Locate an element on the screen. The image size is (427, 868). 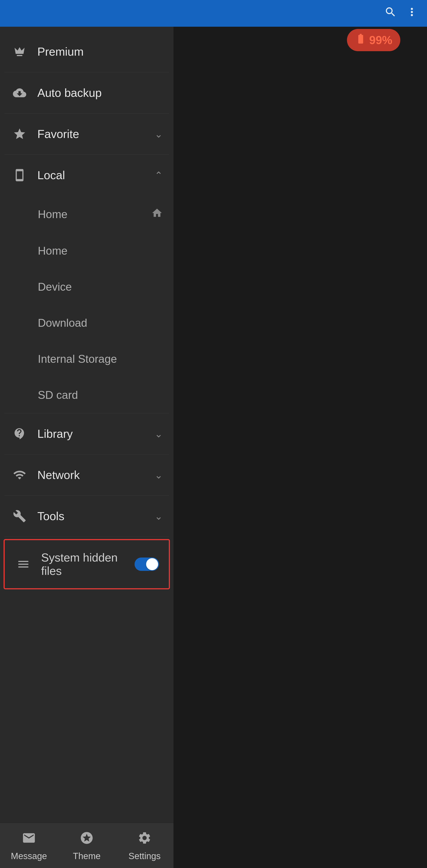
system-hidden-files-label: System hidden files is located at coordinates (88, 564).